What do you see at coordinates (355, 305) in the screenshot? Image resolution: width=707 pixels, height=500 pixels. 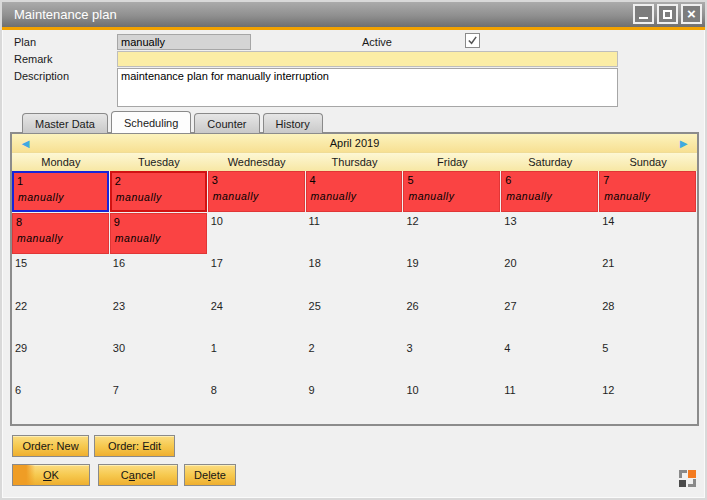 I see `day-number: 25` at bounding box center [355, 305].